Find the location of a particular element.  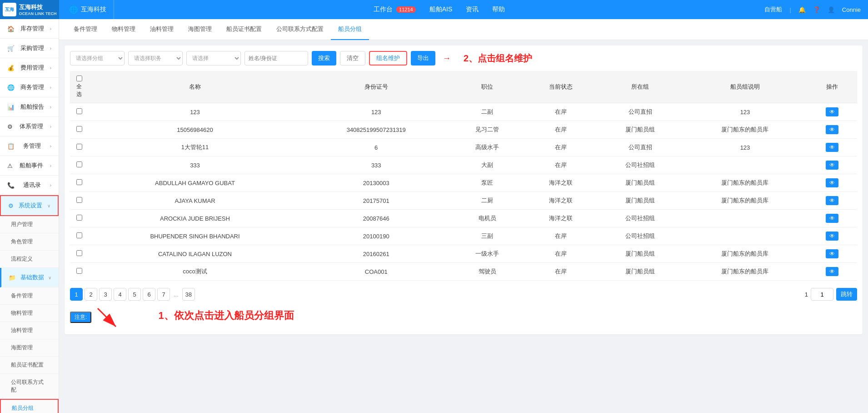

group-maintain-button: 组名维护 is located at coordinates (388, 58).